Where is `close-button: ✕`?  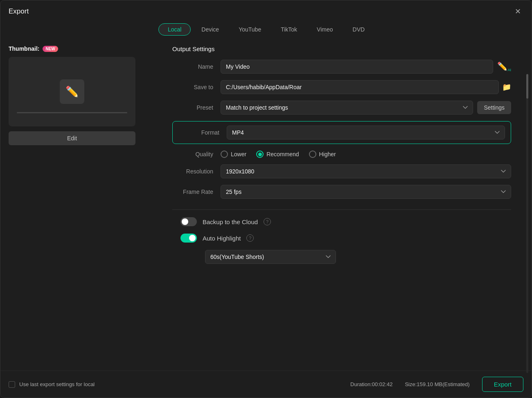 close-button: ✕ is located at coordinates (518, 11).